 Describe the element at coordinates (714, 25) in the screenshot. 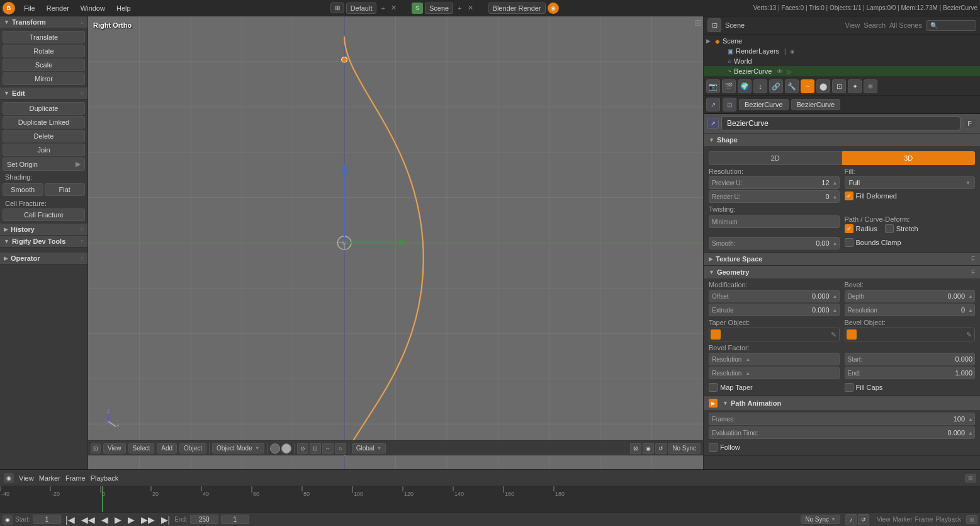

I see `scene-tree-view-btn: ⊡` at that location.